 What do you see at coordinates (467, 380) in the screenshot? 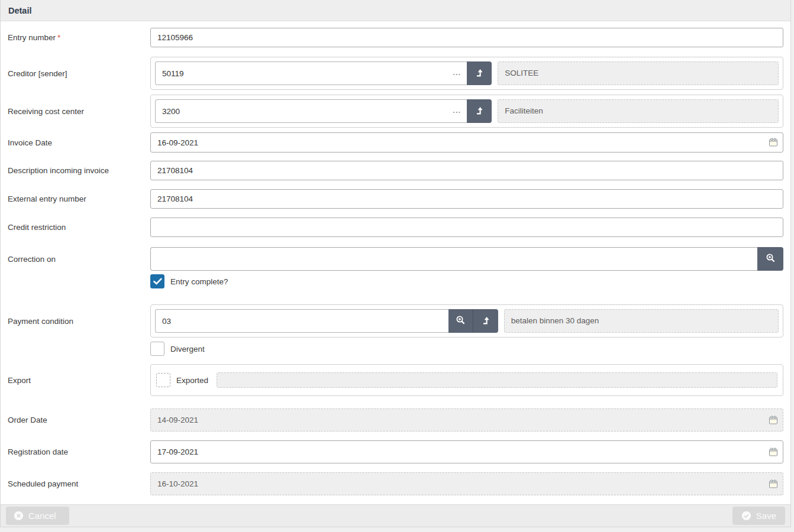
I see `export-group: Exported` at bounding box center [467, 380].